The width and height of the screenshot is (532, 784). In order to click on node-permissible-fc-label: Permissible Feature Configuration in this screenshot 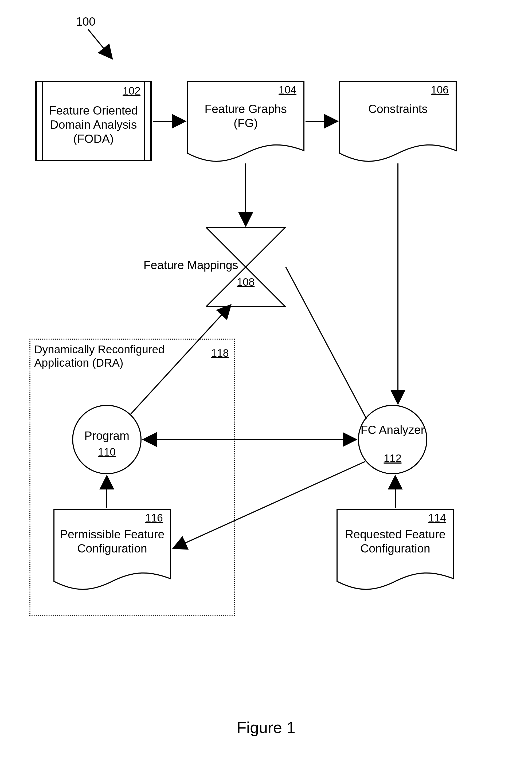, I will do `click(112, 541)`.